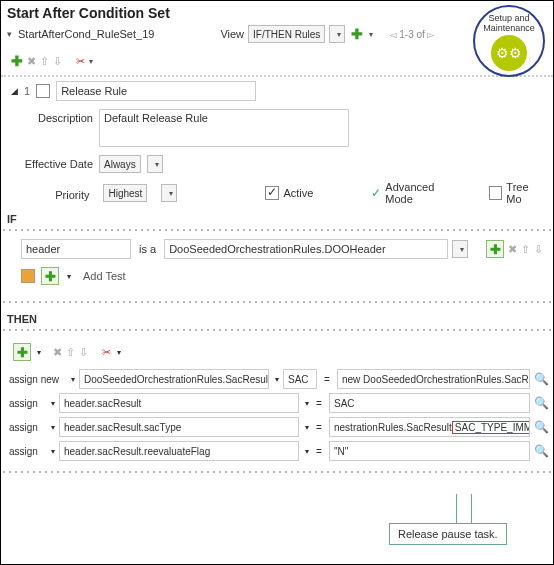  Describe the element at coordinates (357, 34) in the screenshot. I see `add-view-button: ✚` at that location.